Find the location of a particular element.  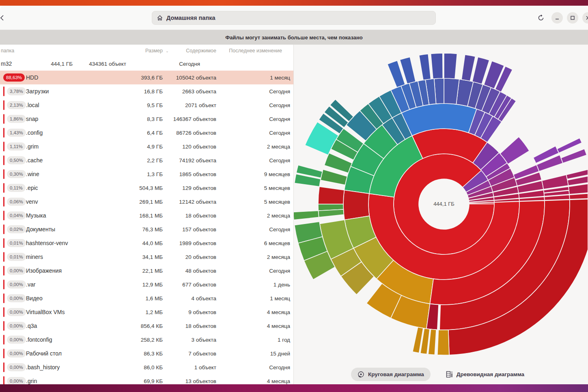

table-row: 0,00%.fontconfig258,2 КБ3 объекта1 год is located at coordinates (147, 340).